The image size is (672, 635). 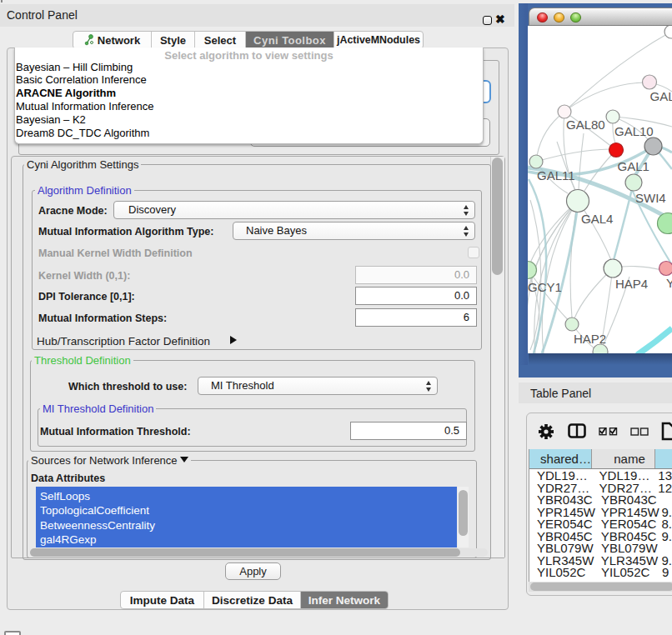 I want to click on svg-text: SWI4, so click(x=650, y=198).